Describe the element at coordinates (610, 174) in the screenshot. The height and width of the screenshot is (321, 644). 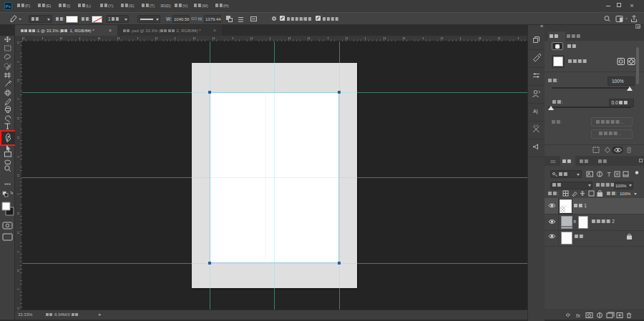
I see `svg-text: T` at that location.